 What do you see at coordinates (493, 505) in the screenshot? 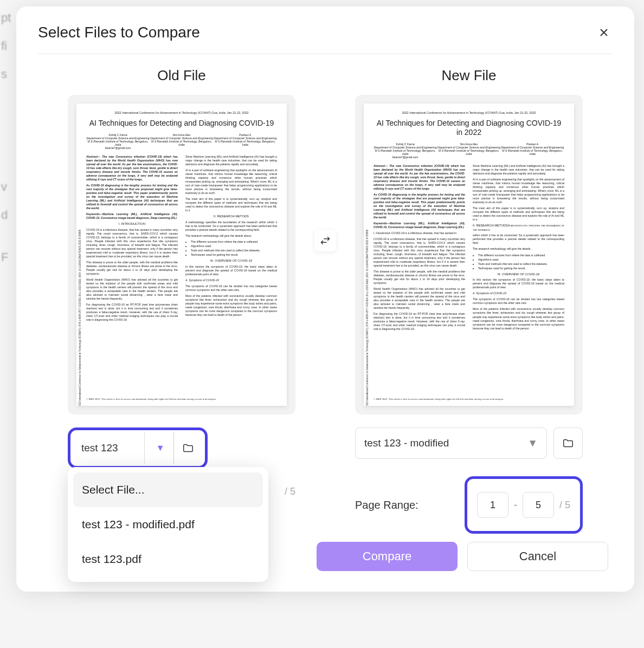
I see `page-from-input` at bounding box center [493, 505].